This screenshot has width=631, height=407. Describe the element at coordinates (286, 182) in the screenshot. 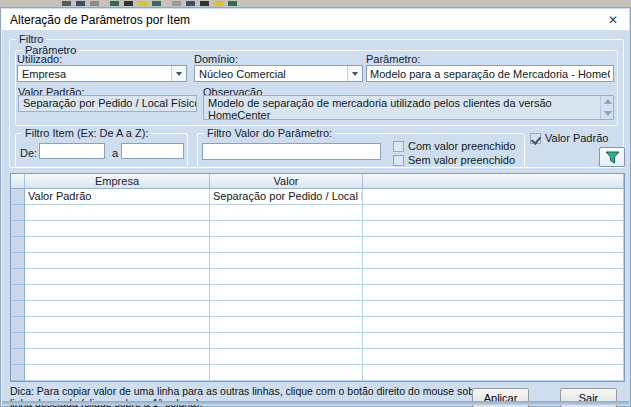

I see `header-valor: Valor` at that location.